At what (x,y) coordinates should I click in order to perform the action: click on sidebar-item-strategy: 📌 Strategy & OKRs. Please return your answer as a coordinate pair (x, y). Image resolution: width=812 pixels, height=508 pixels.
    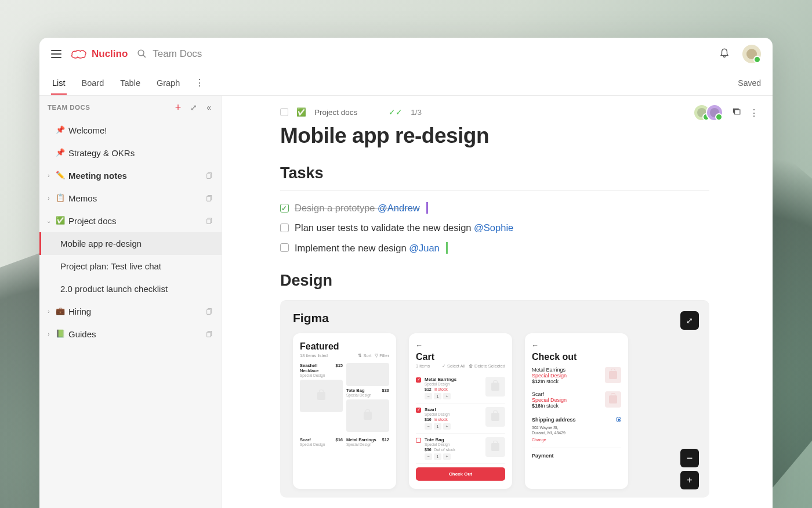
    Looking at the image, I should click on (130, 153).